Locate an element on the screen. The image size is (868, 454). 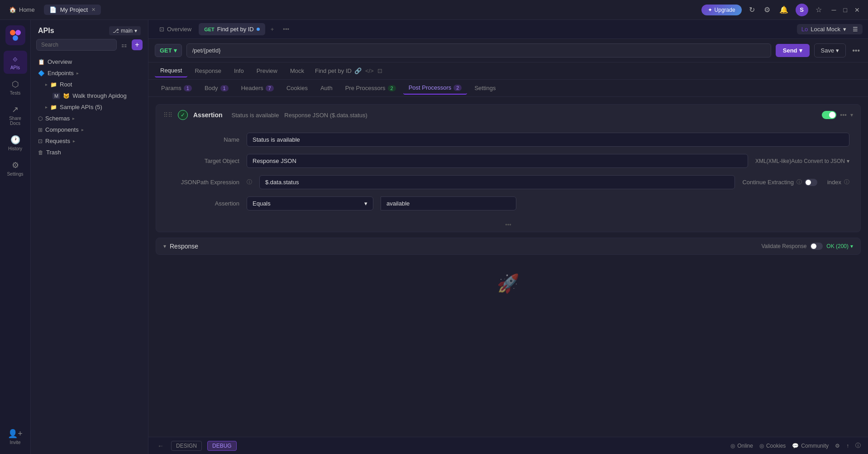
post-processors-badge: 2 is located at coordinates (458, 88).